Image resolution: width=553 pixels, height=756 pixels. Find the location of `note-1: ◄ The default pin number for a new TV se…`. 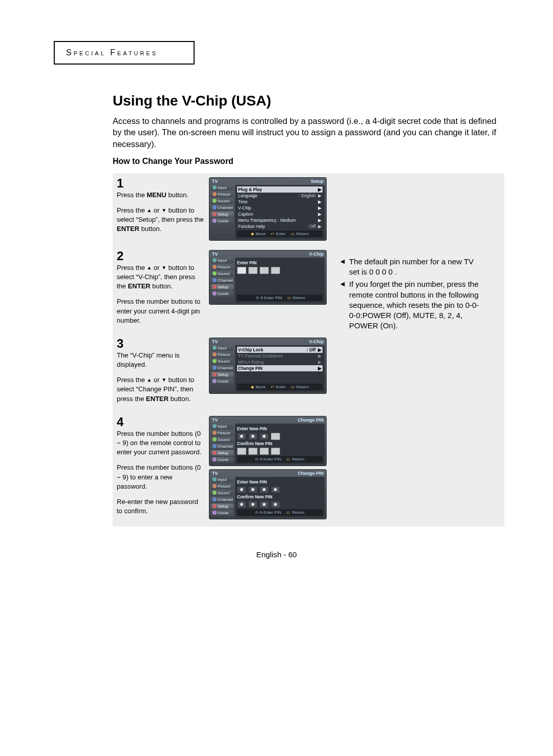

note-1: ◄ The default pin number for a new TV se… is located at coordinates (412, 267).